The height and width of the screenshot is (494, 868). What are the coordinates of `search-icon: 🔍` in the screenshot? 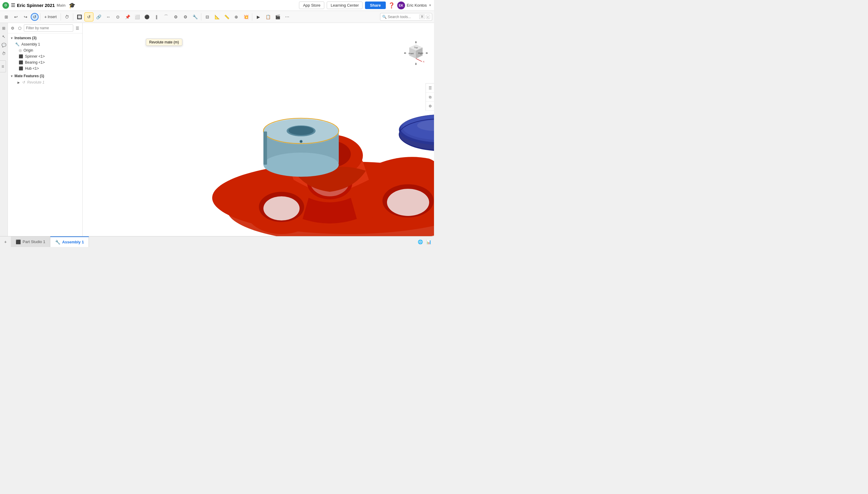 It's located at (384, 17).